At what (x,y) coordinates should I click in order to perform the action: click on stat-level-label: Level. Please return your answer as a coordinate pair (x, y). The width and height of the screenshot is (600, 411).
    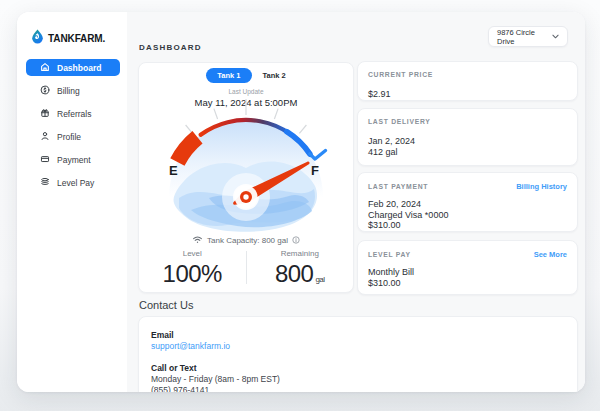
    Looking at the image, I should click on (192, 254).